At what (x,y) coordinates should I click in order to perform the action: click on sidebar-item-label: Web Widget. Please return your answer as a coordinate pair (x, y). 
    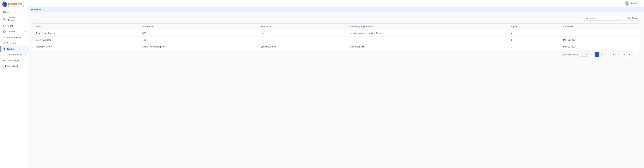
    Looking at the image, I should click on (13, 60).